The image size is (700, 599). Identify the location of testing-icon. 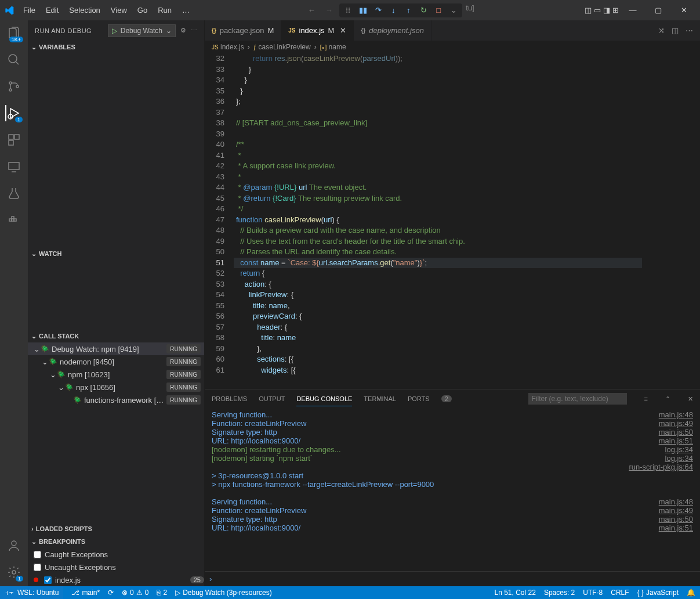
(14, 193).